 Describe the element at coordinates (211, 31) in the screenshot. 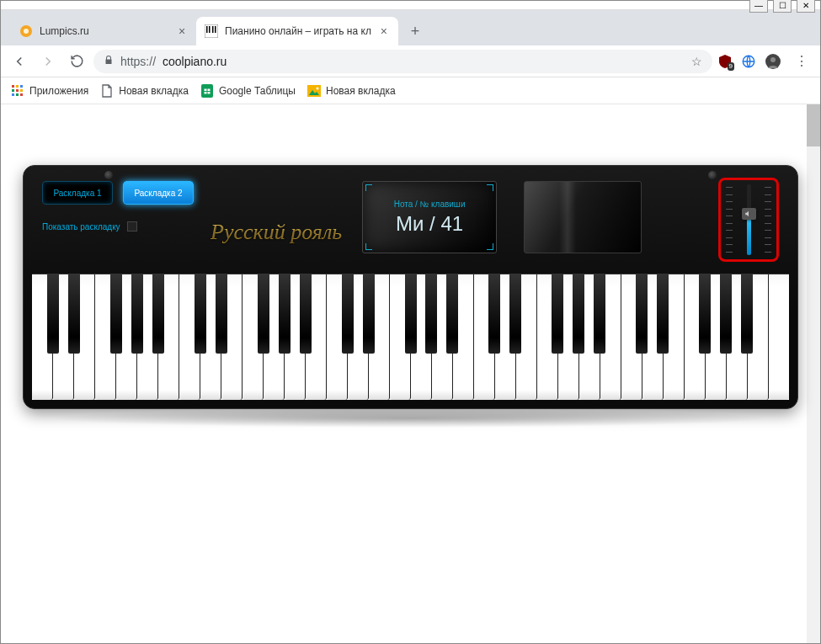

I see `favicon-piano` at that location.